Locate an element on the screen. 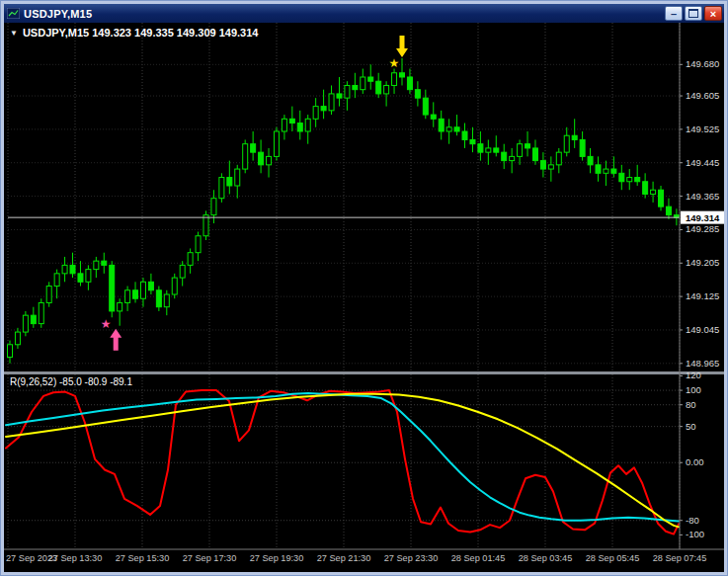 The width and height of the screenshot is (728, 576). time-axis-label: 28 Sep 01:45 is located at coordinates (478, 558).